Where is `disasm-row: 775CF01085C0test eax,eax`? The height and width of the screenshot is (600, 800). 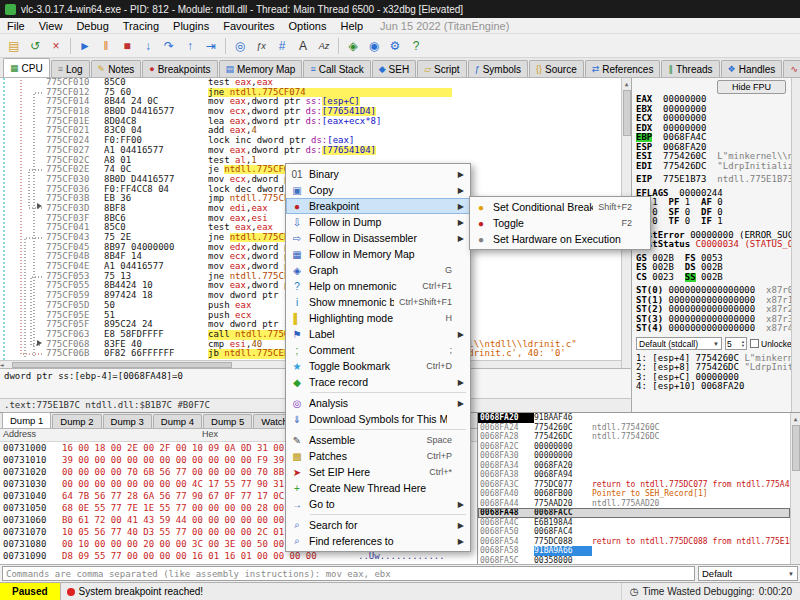 disasm-row: 775CF01085C0test eax,eax is located at coordinates (310, 83).